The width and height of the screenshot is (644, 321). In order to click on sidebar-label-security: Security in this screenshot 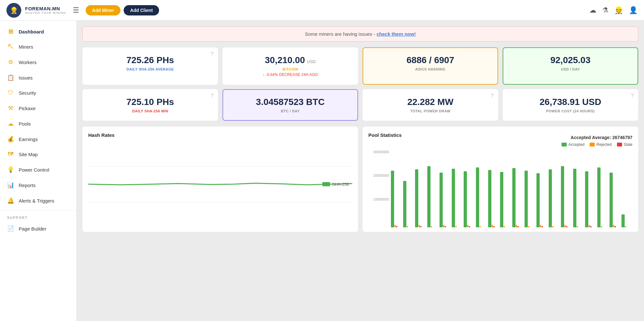, I will do `click(27, 93)`.